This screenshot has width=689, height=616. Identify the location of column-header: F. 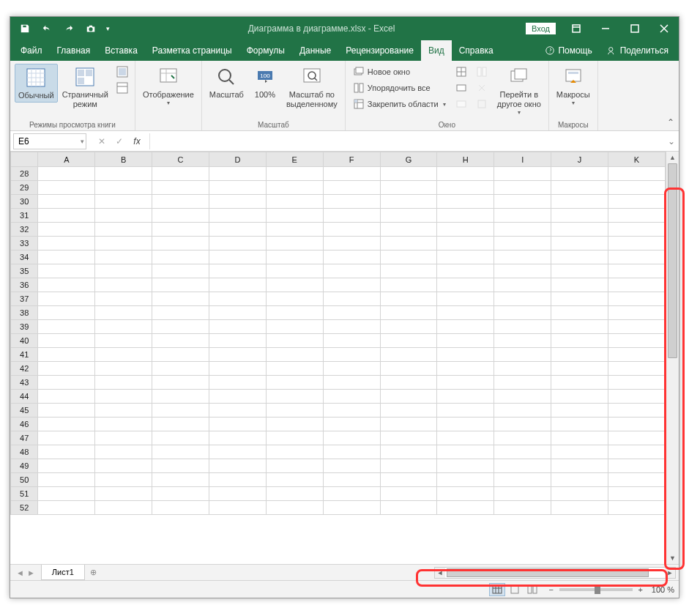
(351, 160).